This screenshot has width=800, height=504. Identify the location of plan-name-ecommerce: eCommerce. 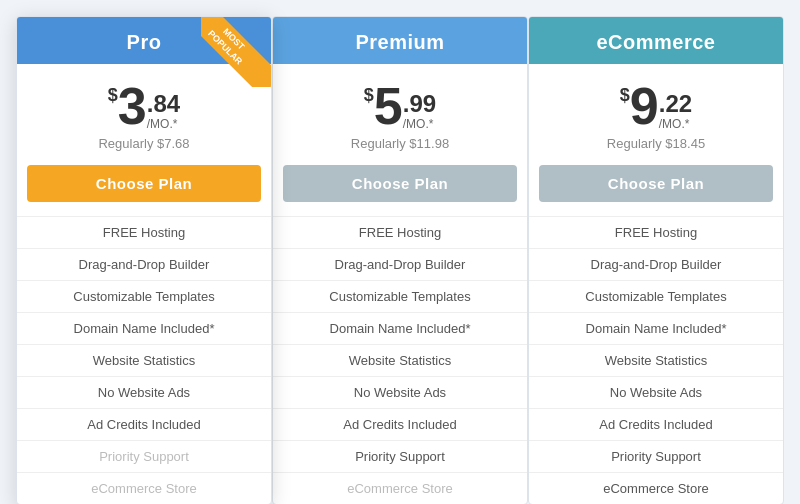
(656, 42).